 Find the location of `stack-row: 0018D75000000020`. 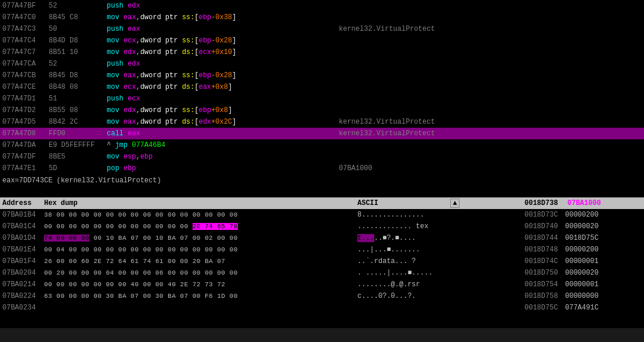

stack-row: 0018D75000000020 is located at coordinates (583, 273).